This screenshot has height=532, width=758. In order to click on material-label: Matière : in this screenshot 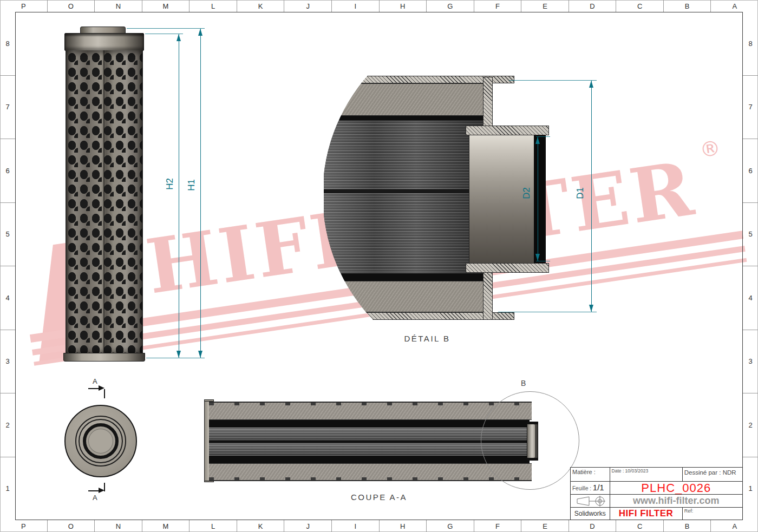, I will do `click(590, 474)`.